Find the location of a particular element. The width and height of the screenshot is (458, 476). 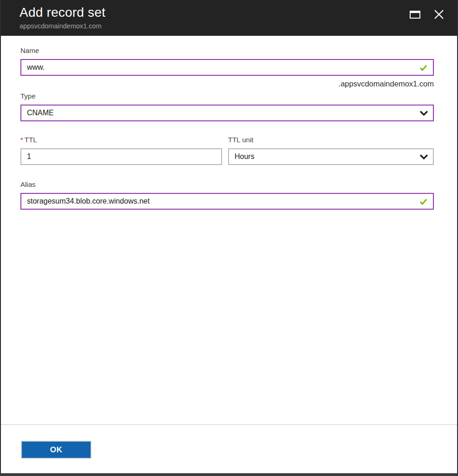

alias-input-wrapper is located at coordinates (227, 201).